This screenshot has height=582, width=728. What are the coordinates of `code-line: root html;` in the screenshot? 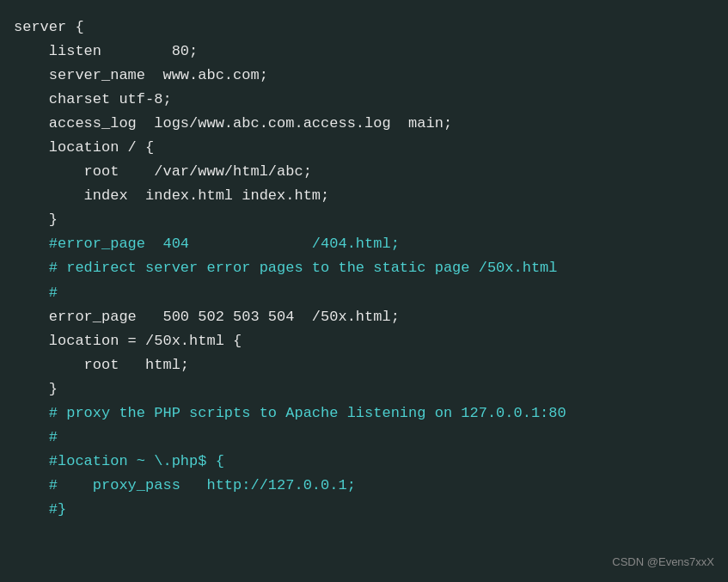 It's located at (363, 365).